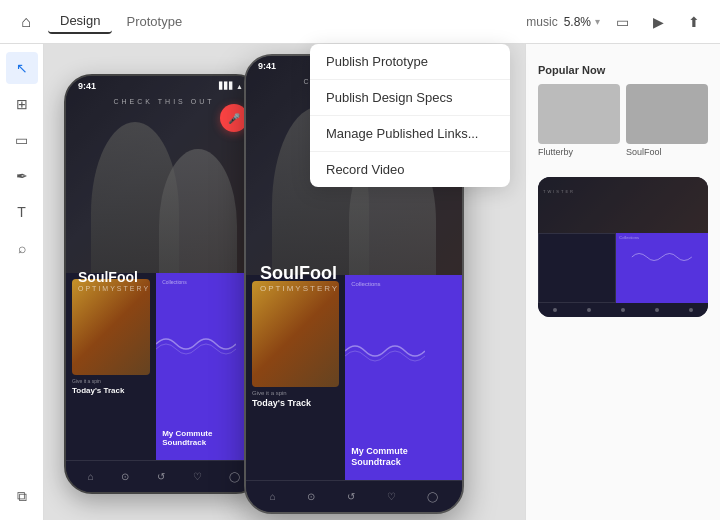 The height and width of the screenshot is (520, 720). Describe the element at coordinates (360, 22) in the screenshot. I see `toolbar: ⌂ Design Prototype music 5.8% ▾ ▭ ▶ ⬆` at that location.